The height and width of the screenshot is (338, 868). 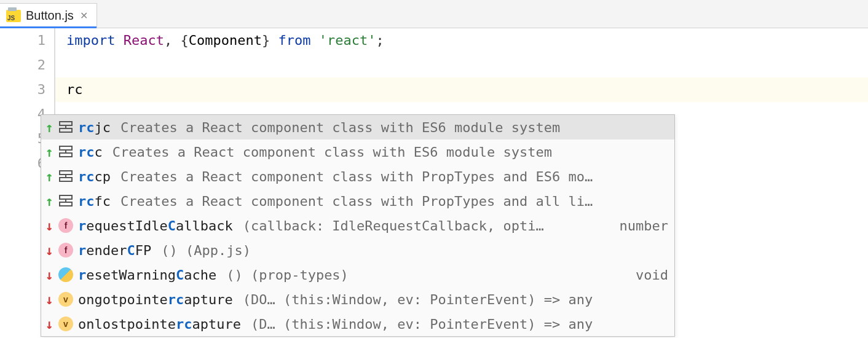 What do you see at coordinates (456, 300) in the screenshot?
I see `completion-description: (DO… (this:Window, ev: PointerEvent) => …` at bounding box center [456, 300].